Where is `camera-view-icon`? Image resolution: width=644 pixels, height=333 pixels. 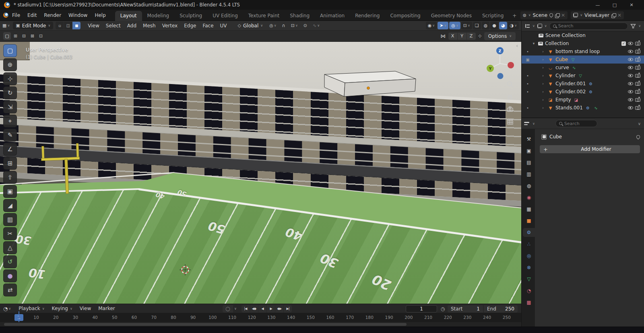 camera-view-icon is located at coordinates (510, 109).